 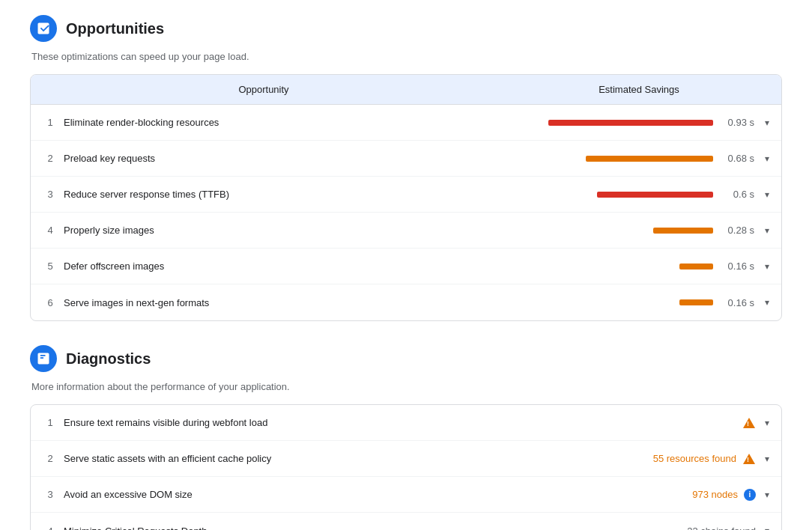 What do you see at coordinates (639, 195) in the screenshot?
I see `row-savings: 0.6 s ▾` at bounding box center [639, 195].